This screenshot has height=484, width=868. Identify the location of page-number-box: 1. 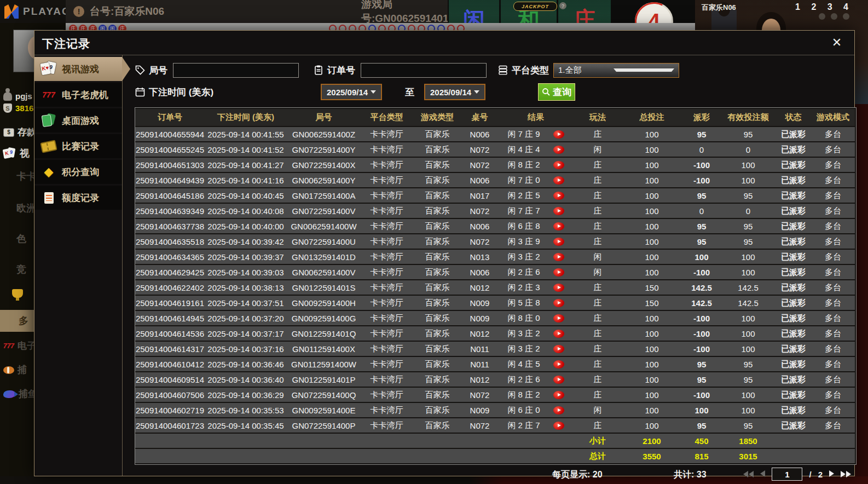
(787, 474).